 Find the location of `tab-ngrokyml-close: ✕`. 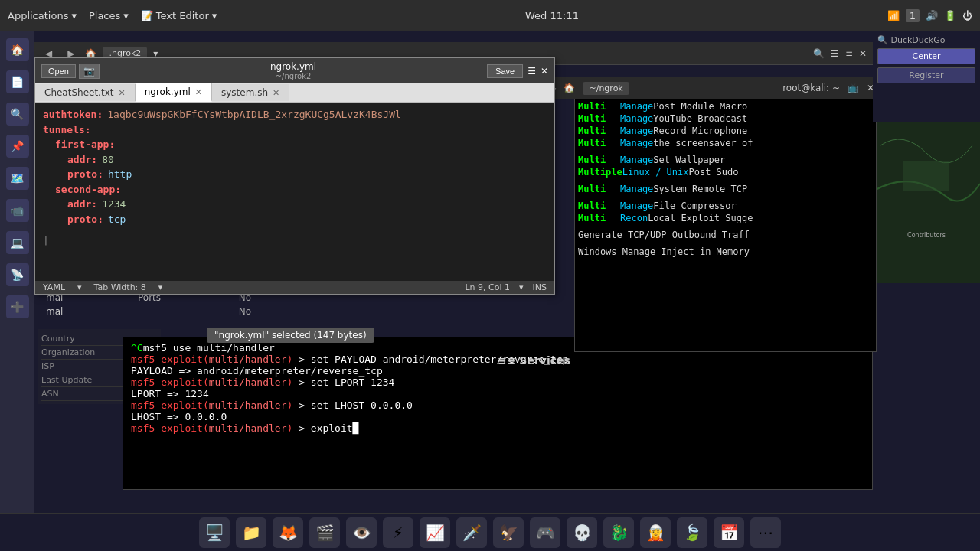

tab-ngrokyml-close: ✕ is located at coordinates (199, 92).